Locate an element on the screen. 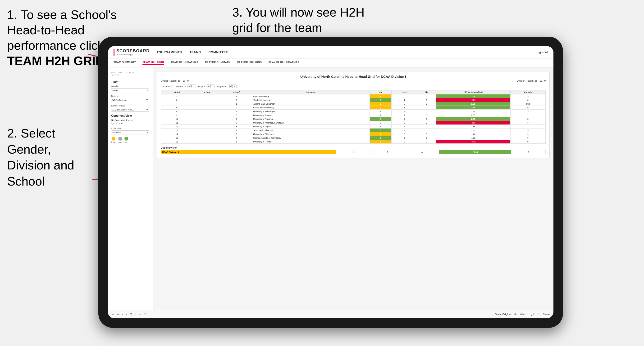 The width and height of the screenshot is (644, 346). cell-conf: 1 is located at coordinates (236, 104).